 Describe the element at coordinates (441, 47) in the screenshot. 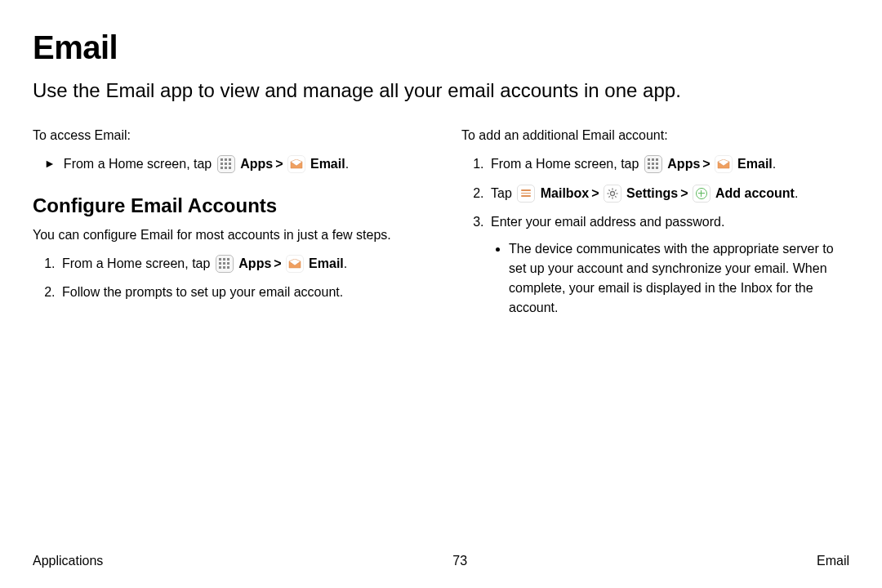

I see `page-title: Email` at that location.